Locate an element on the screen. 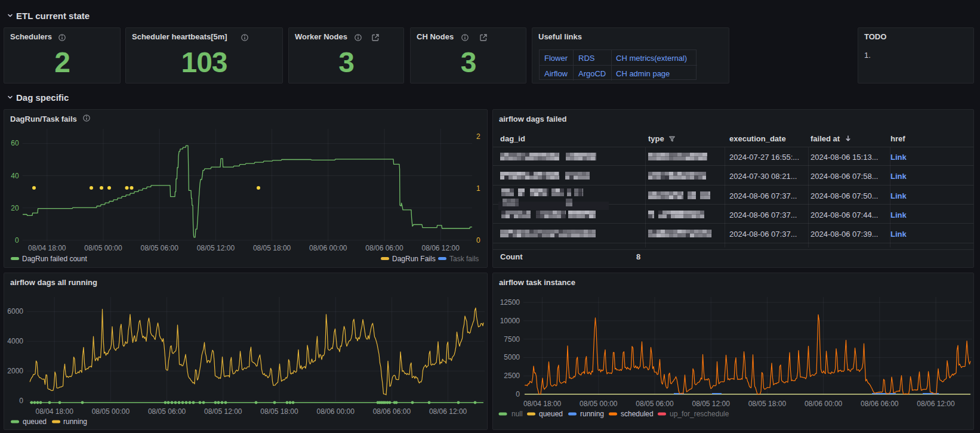 The image size is (980, 433). svg-text: 4000 is located at coordinates (16, 341).